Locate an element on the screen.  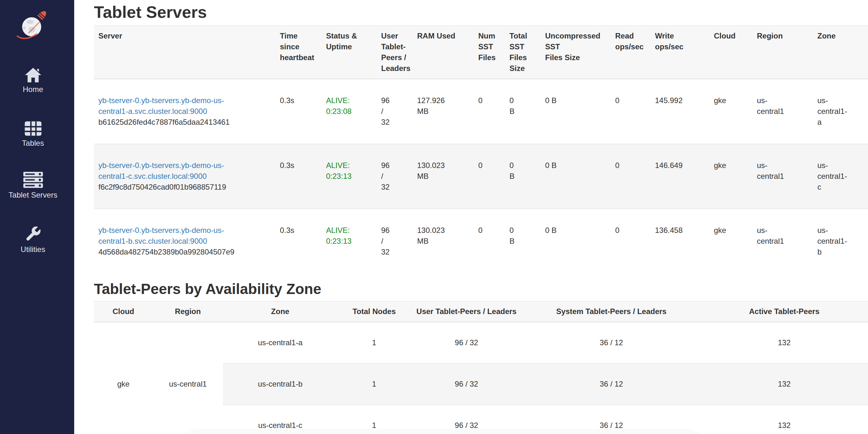
write-ops-cell: 145.992 is located at coordinates (680, 111).